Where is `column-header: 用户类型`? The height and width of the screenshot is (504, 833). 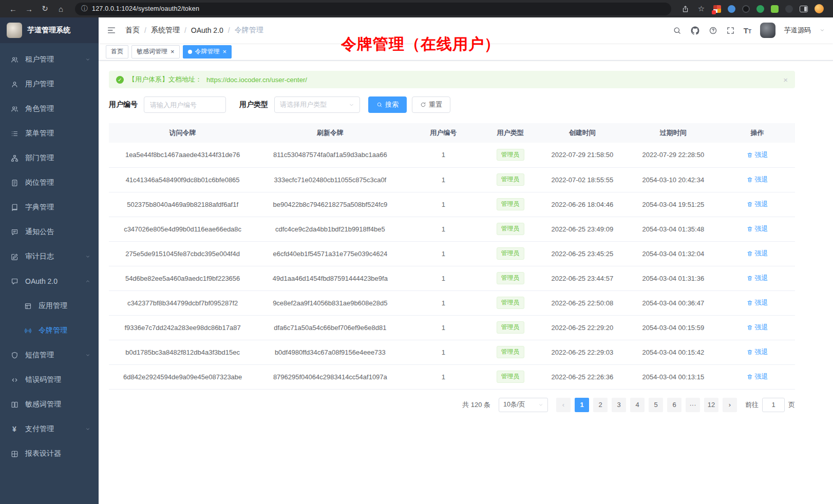 column-header: 用户类型 is located at coordinates (510, 133).